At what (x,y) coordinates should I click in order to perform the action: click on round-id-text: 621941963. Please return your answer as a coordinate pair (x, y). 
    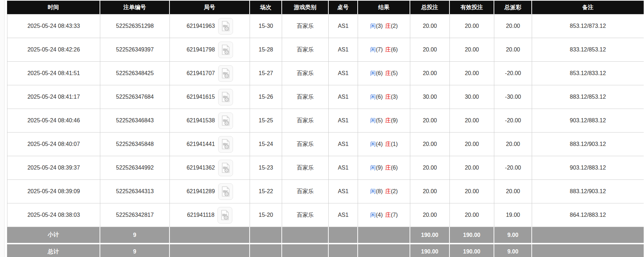
    Looking at the image, I should click on (201, 26).